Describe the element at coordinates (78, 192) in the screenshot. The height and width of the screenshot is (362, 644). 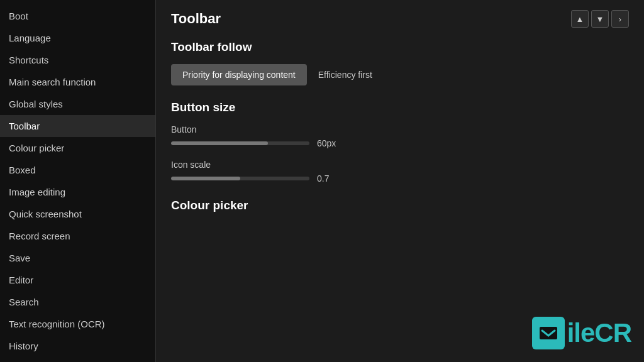
I see `sidebar-item-image-editing: Image editing` at that location.